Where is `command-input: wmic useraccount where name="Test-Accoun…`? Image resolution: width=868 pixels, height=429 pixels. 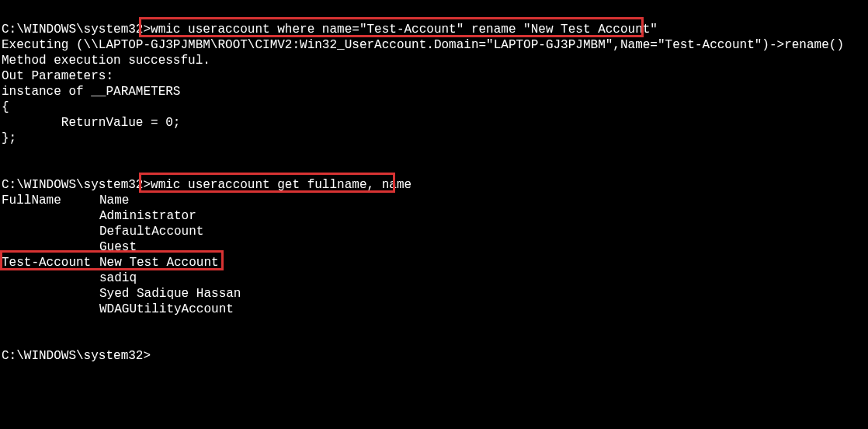 command-input: wmic useraccount where name="Test-Accoun… is located at coordinates (404, 30).